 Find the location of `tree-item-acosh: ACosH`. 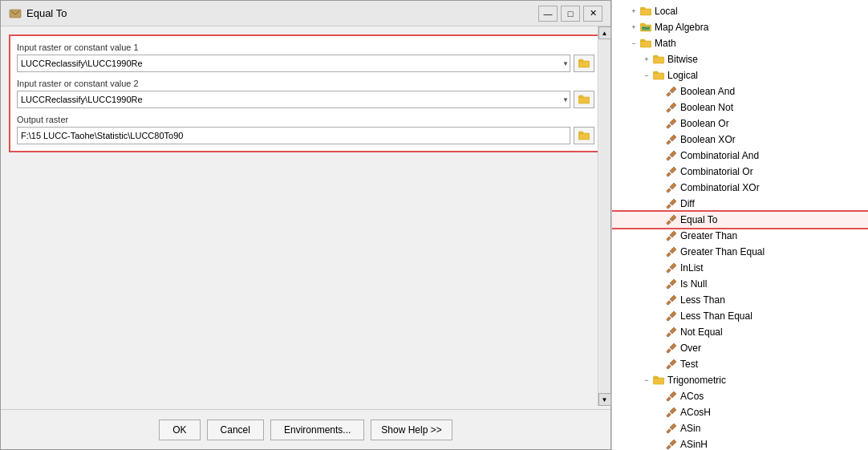

tree-item-acosh: ACosH is located at coordinates (740, 412).